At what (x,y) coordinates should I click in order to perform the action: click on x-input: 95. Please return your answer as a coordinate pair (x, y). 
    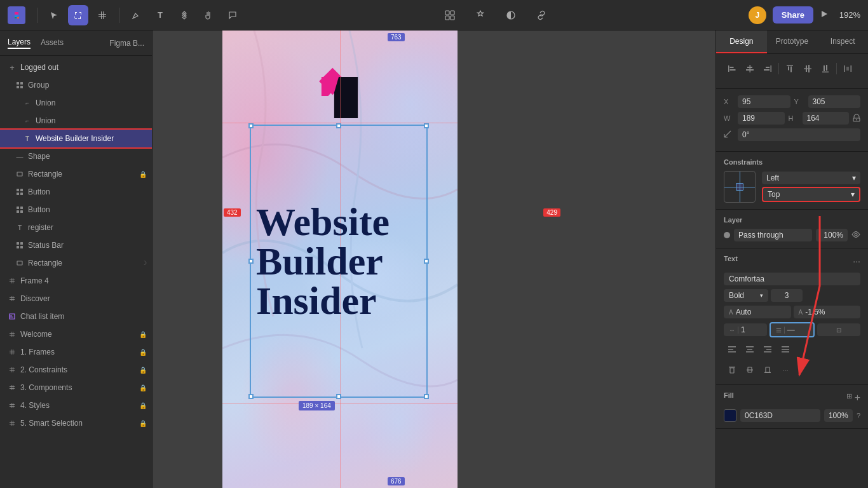
    Looking at the image, I should click on (764, 102).